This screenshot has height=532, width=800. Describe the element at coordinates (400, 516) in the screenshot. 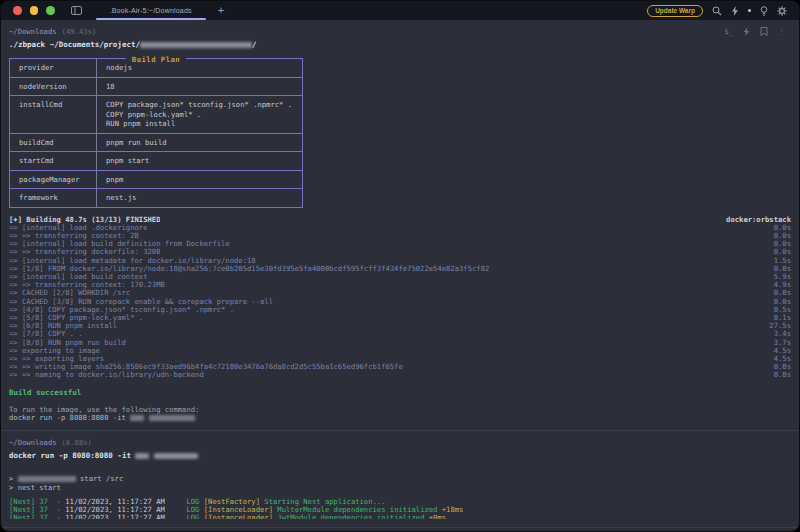

I see `nest-log-line: [Nest] 37 - 11/02/2023, 11:17:27 AM LOG …` at that location.